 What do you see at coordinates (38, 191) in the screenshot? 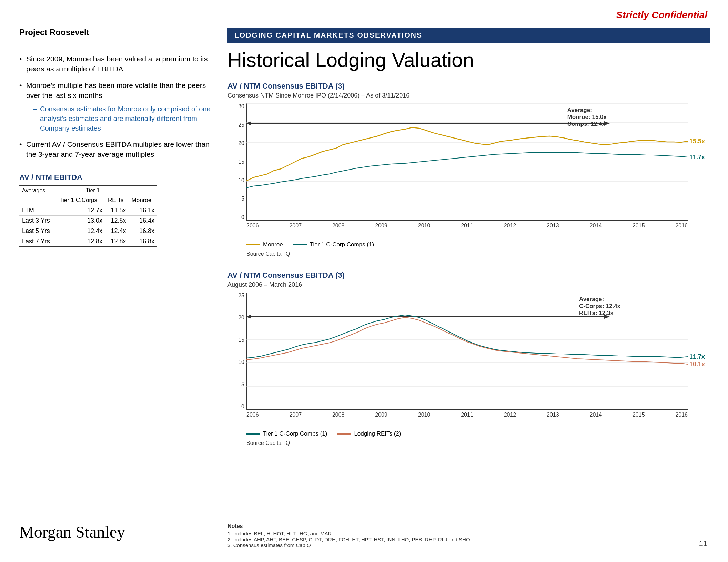
I see `col-averages: Averages` at bounding box center [38, 191].